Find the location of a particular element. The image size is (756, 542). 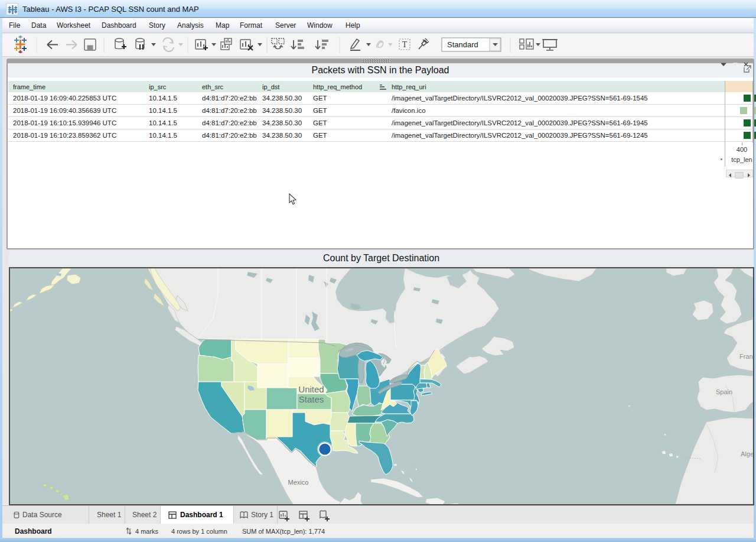

svg-text: Alge is located at coordinates (747, 454).